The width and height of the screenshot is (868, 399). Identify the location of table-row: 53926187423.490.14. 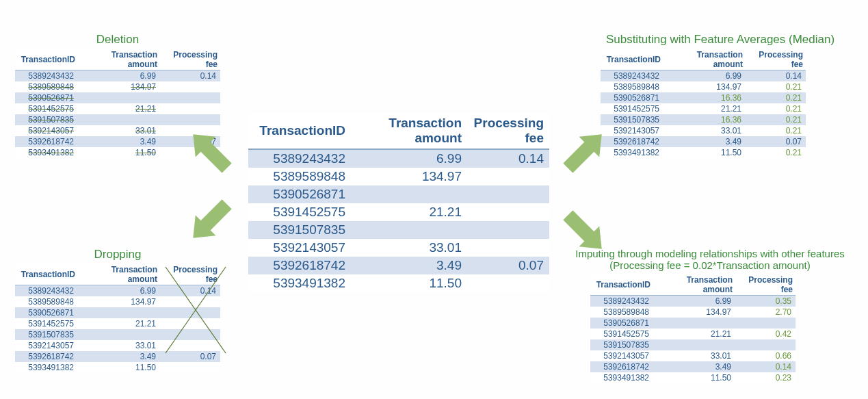
(693, 367).